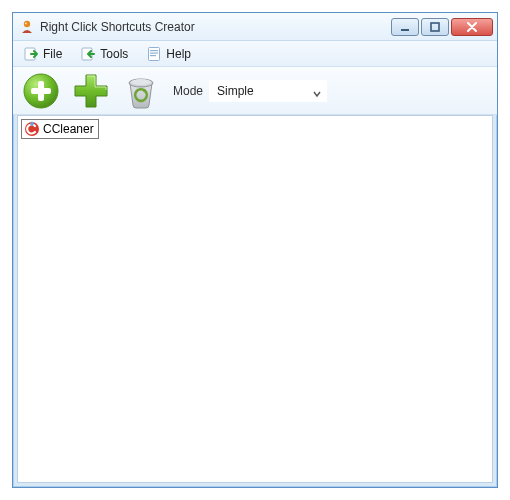  Describe the element at coordinates (405, 27) in the screenshot. I see `minimize-button` at that location.